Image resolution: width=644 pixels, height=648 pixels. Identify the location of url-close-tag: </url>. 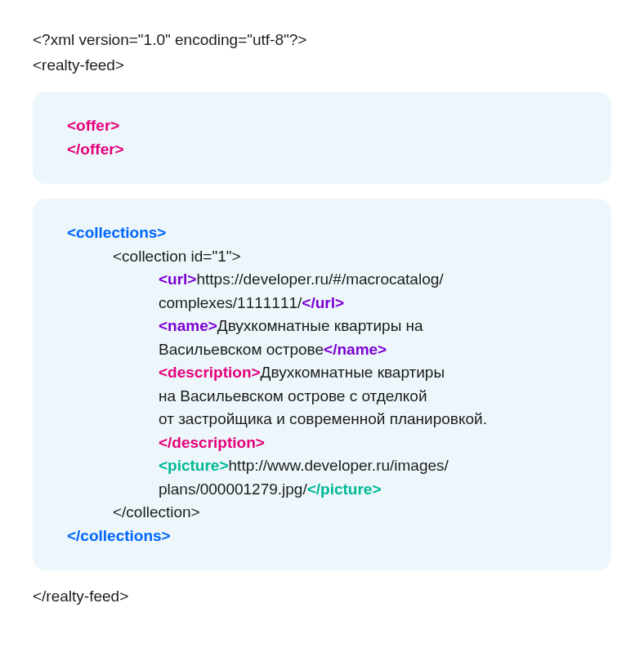
(323, 302).